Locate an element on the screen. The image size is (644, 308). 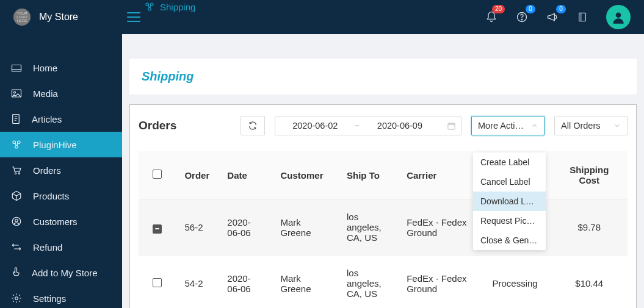
help-badge: 0 is located at coordinates (530, 9).